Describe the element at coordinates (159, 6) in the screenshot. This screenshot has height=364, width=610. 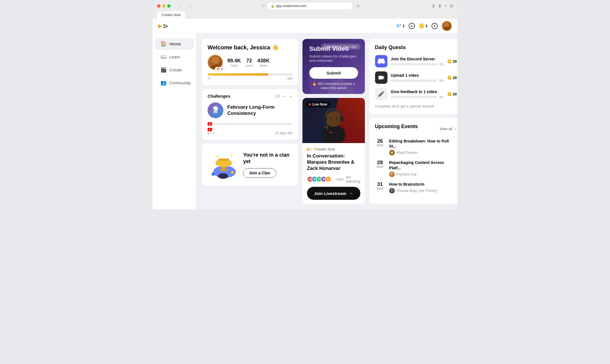
I see `close-button` at that location.